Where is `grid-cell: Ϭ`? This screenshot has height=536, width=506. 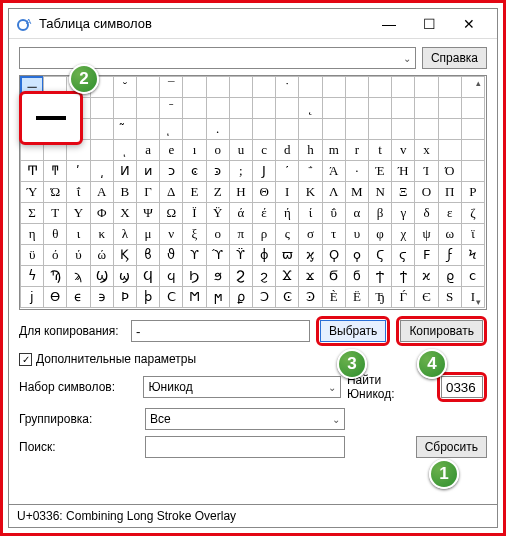 grid-cell: Ϭ is located at coordinates (334, 276).